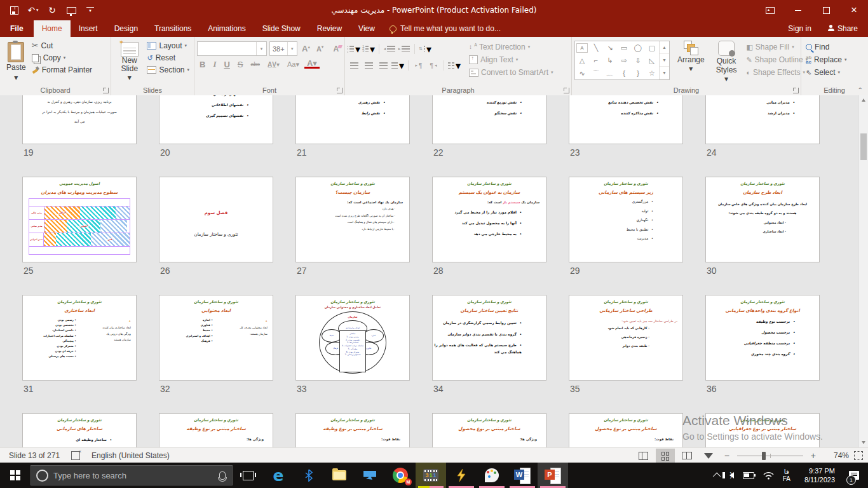  What do you see at coordinates (770, 456) in the screenshot?
I see `zoom-slider` at bounding box center [770, 456].